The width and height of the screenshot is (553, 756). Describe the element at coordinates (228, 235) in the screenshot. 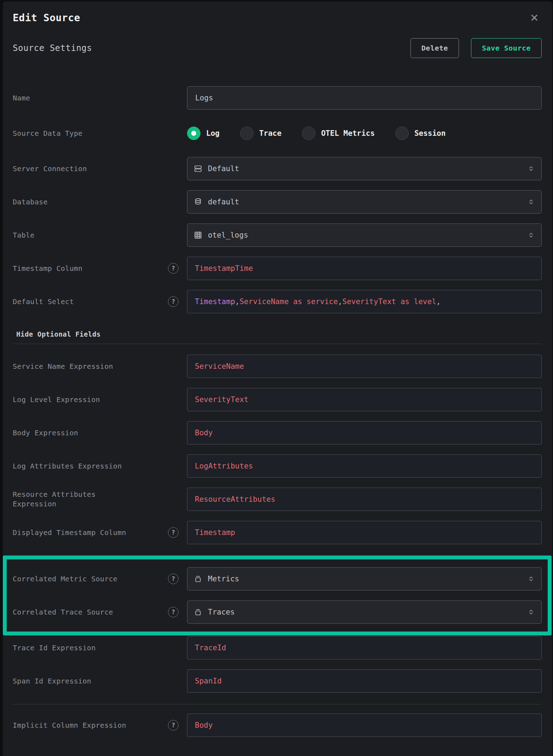

I see `table-value: otel_logs` at that location.